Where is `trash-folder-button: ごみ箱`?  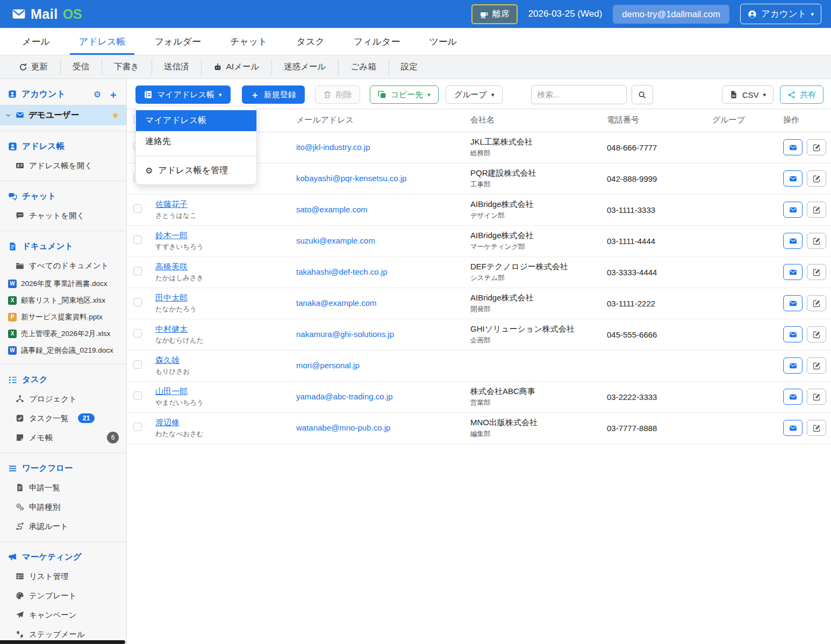
trash-folder-button: ごみ箱 is located at coordinates (363, 67).